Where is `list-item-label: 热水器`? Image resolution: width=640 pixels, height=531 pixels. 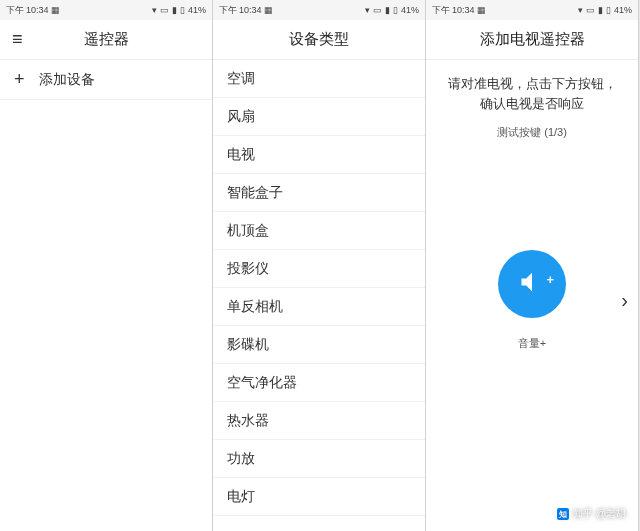
list-item-label: 热水器 is located at coordinates (248, 421).